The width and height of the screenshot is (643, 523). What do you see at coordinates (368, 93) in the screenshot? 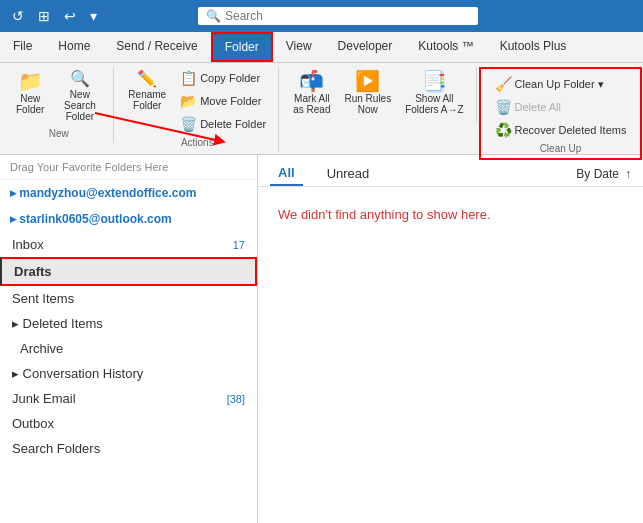
I see `run-rules-button: ▶️ Run RulesNow` at bounding box center [368, 93].